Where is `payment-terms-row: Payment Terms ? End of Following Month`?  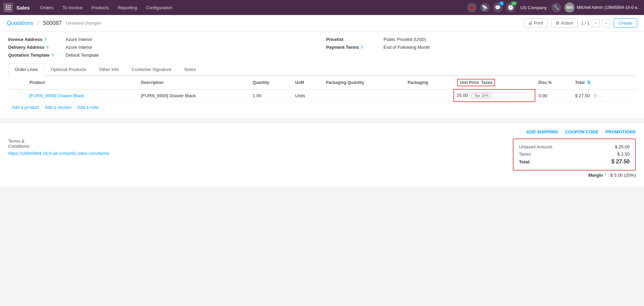 payment-terms-row: Payment Terms ? End of Following Month is located at coordinates (481, 47).